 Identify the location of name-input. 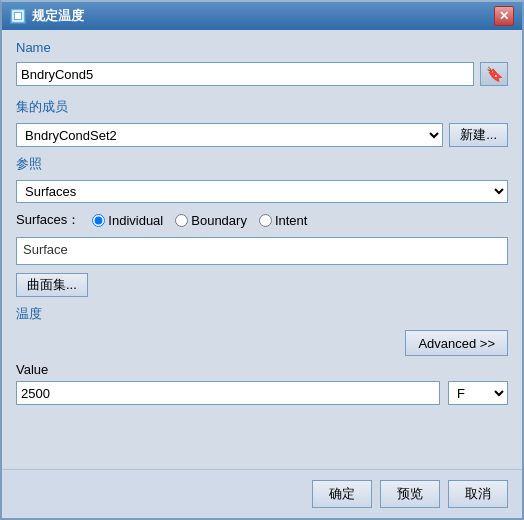
(245, 74).